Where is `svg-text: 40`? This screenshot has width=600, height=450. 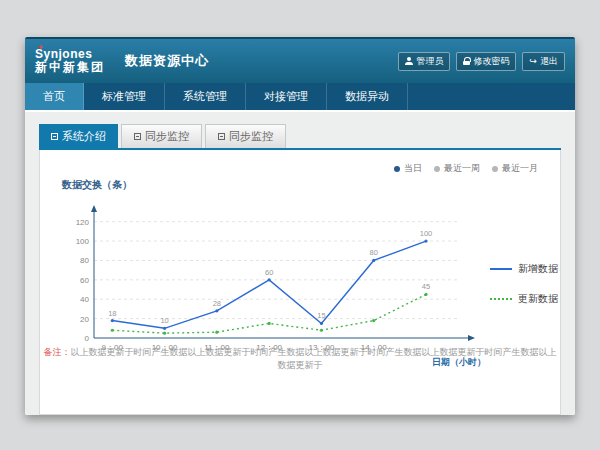 svg-text: 40 is located at coordinates (84, 300).